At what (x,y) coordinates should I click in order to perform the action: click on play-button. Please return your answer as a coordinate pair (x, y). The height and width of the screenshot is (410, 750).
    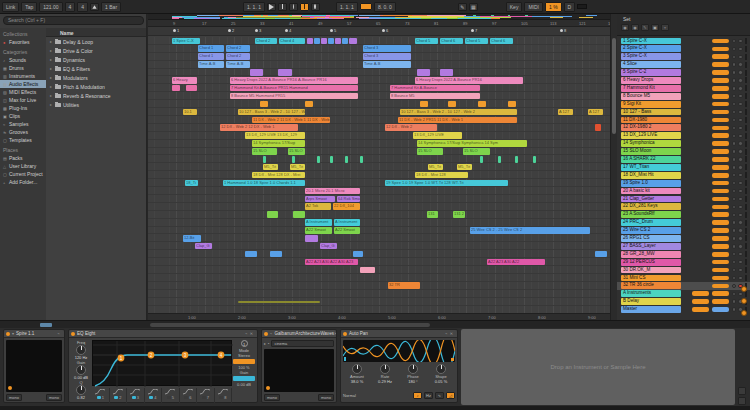
    Looking at the image, I should click on (272, 7).